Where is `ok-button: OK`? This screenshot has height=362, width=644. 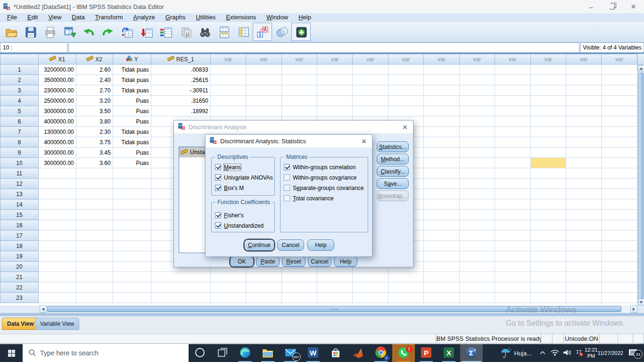 ok-button: OK is located at coordinates (242, 262).